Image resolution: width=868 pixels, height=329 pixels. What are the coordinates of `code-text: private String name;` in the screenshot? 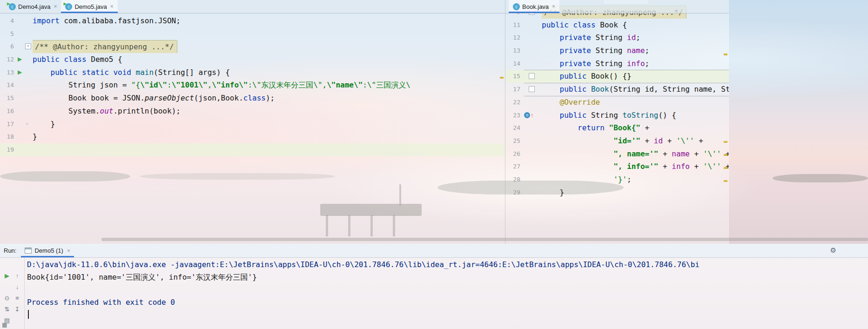 It's located at (635, 51).